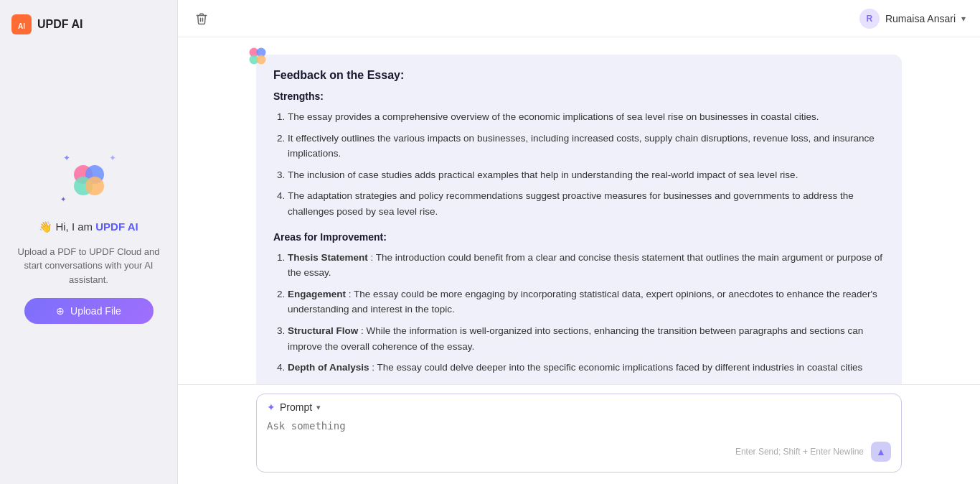  Describe the element at coordinates (881, 452) in the screenshot. I see `send-icon: ▲` at that location.